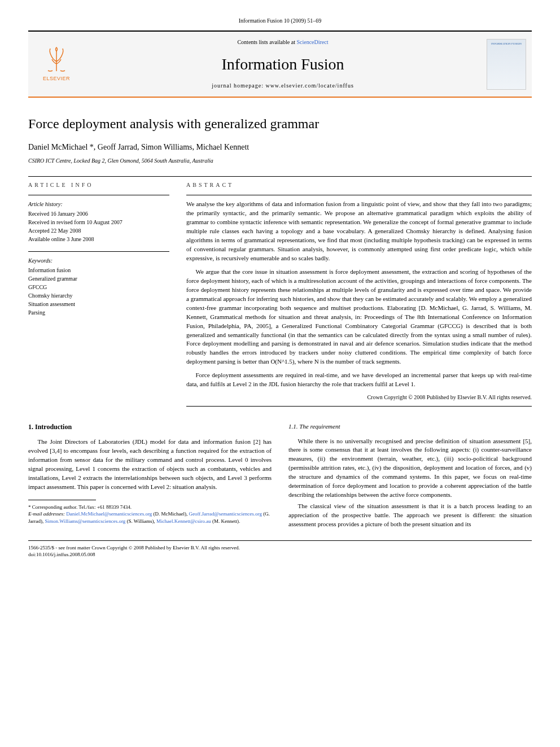 The image size is (560, 747). Describe the element at coordinates (282, 42) in the screenshot. I see `contents-line: Contents lists available at ScienceDirec…` at that location.